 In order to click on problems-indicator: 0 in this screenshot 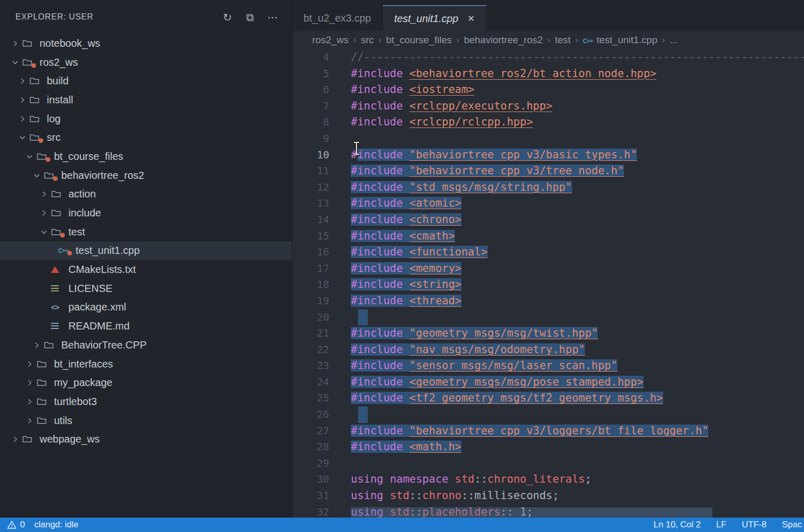, I will do `click(16, 525)`.